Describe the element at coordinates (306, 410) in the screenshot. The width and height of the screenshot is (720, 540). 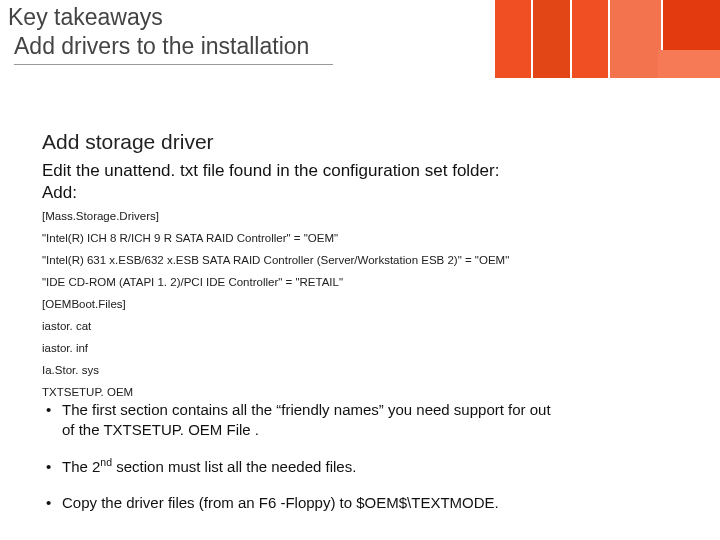
I see `bullet-1-text-a: The first section contains all the “frie…` at that location.